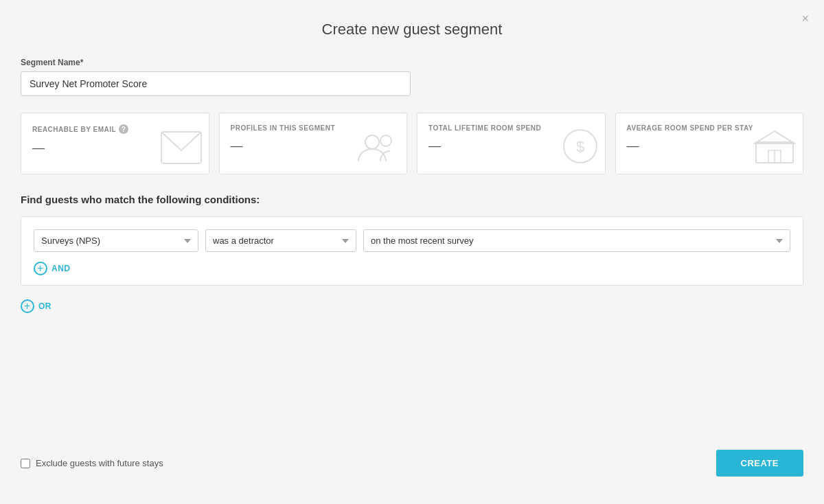 The image size is (824, 504). Describe the element at coordinates (412, 144) in the screenshot. I see `stats-row: REACHABLE BY EMAIL ? — PROFILES IN THIS …` at that location.